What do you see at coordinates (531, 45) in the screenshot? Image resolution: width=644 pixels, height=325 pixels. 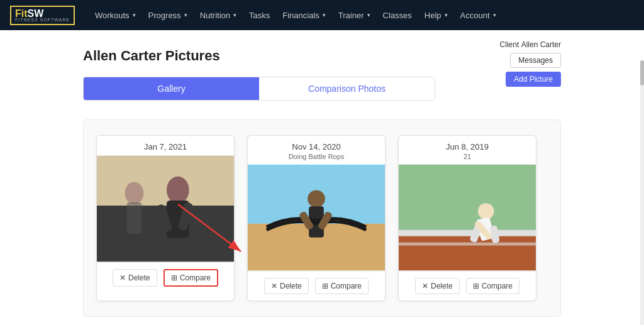 I see `client-label: Client Allen Carter` at bounding box center [531, 45].